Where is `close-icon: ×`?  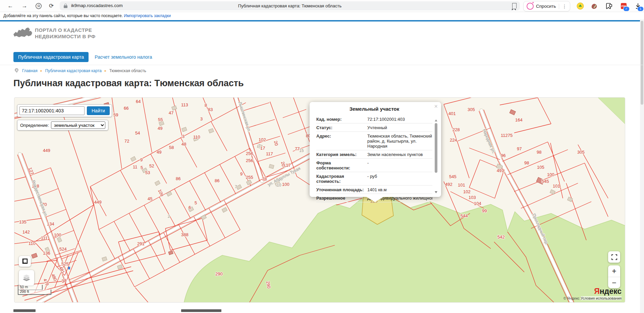 close-icon: × is located at coordinates (436, 106).